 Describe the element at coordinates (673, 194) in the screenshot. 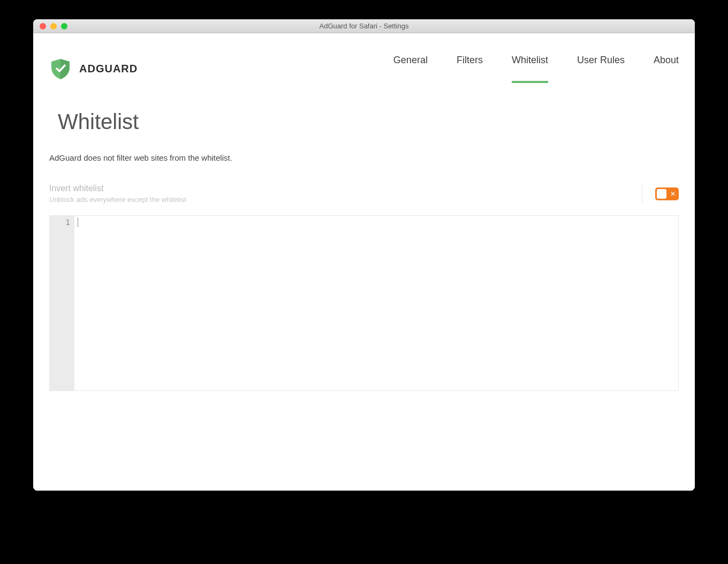

I see `close-icon: ✕` at that location.